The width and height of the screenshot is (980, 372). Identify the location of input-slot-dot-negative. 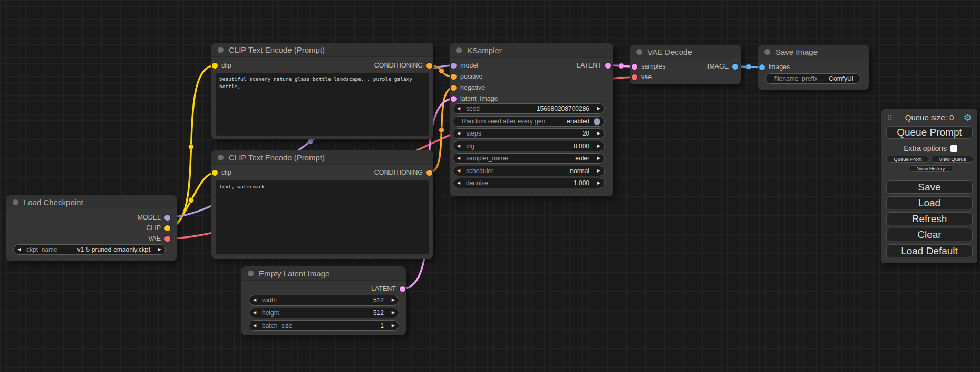
(453, 88).